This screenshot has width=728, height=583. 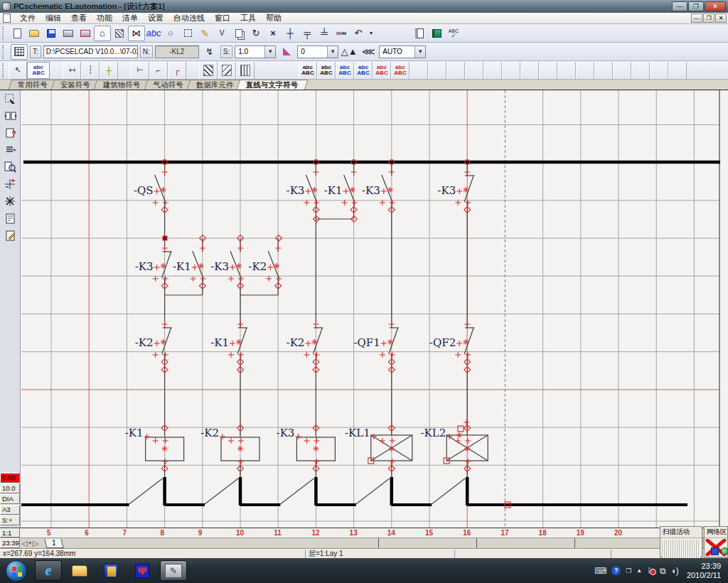 What do you see at coordinates (349, 52) in the screenshot?
I see `mirror-button: △▲` at bounding box center [349, 52].